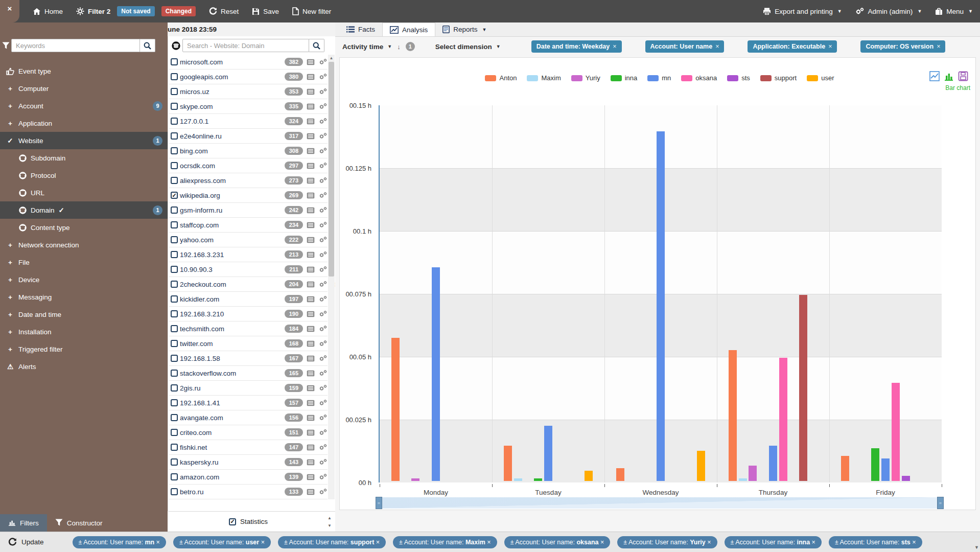 This screenshot has height=552, width=980. I want to click on domain-name: amazon.com, so click(199, 477).